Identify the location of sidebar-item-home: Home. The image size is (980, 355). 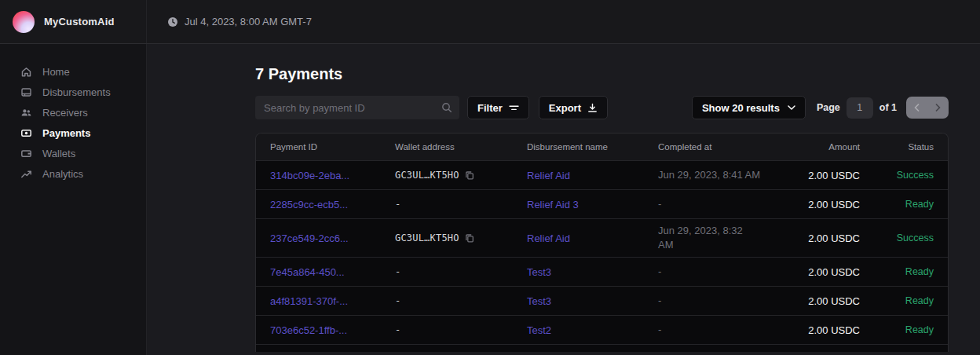
(73, 71).